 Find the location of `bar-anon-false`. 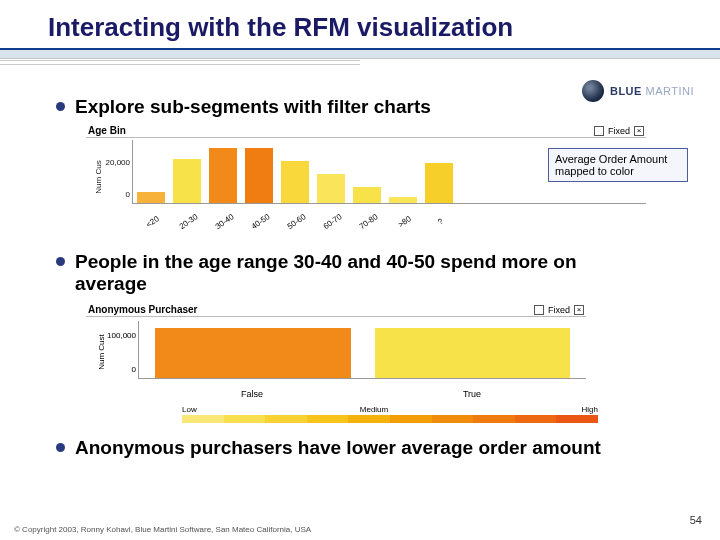

bar-anon-false is located at coordinates (253, 353).